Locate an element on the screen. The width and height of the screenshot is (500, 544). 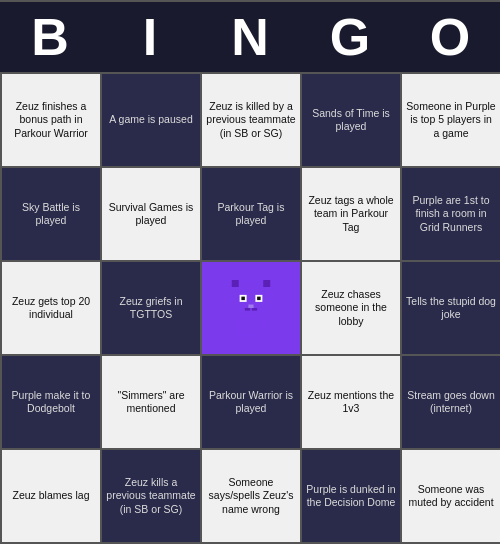
cell-22: Someone says/spells Zeuz's name wrong is located at coordinates (252, 497).